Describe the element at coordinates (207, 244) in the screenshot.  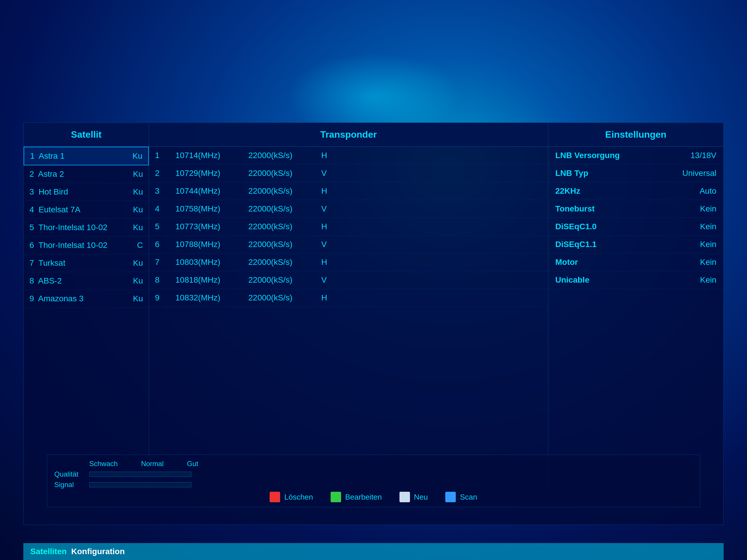
I see `tp-freq: 10788(MHz)` at that location.